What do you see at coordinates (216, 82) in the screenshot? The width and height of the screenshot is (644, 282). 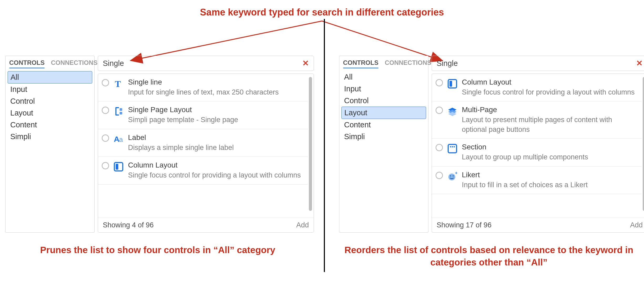 I see `result-title: Single line` at bounding box center [216, 82].